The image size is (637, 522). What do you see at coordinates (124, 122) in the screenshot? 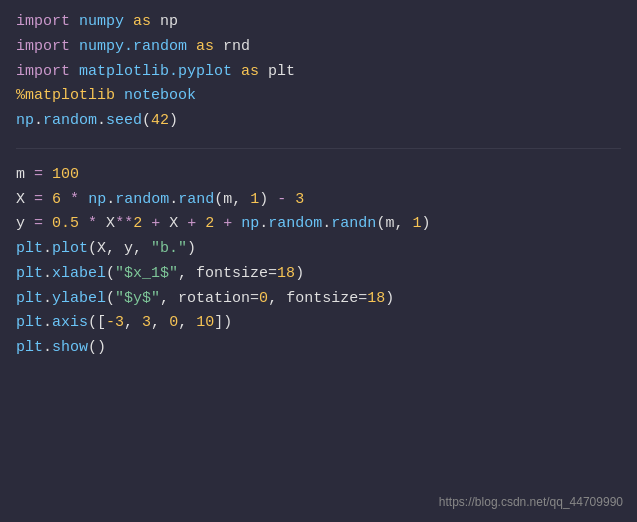
I see `code-token-func: seed` at bounding box center [124, 122].